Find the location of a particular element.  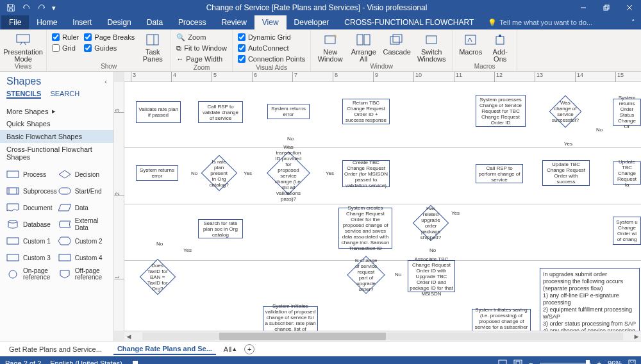

flowchart-decision: Is rate plan present in Org catalog? is located at coordinates (219, 173).